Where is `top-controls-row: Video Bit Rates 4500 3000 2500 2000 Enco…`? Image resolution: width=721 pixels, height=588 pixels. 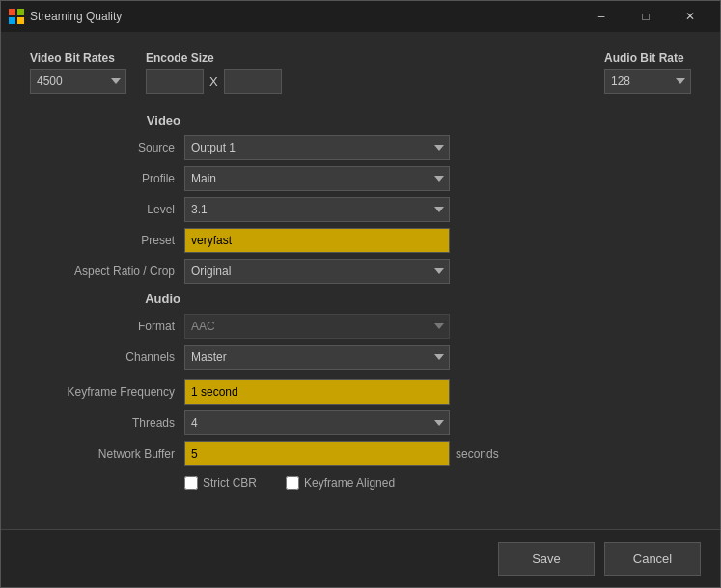 top-controls-row: Video Bit Rates 4500 3000 2500 2000 Enco… is located at coordinates (361, 72).